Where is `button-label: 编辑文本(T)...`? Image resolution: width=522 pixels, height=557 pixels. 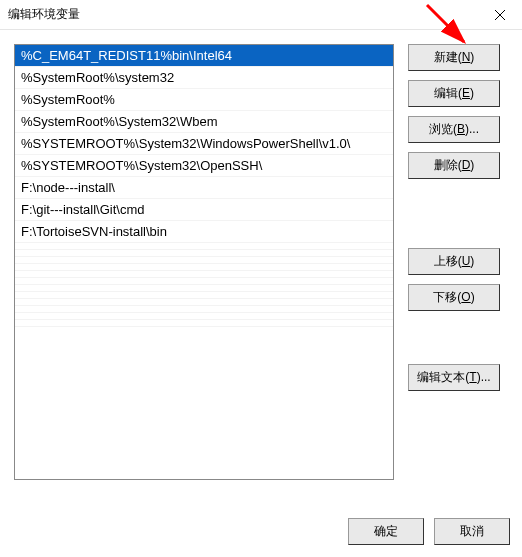
button-label: 编辑文本(T)... is located at coordinates (454, 378).